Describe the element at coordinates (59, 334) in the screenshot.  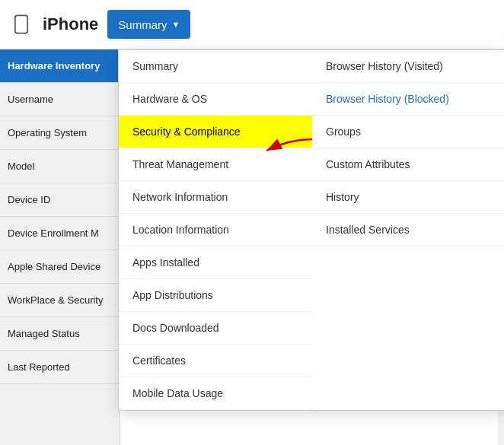
I see `sidebar-item-managed-status: Managed Status` at that location.